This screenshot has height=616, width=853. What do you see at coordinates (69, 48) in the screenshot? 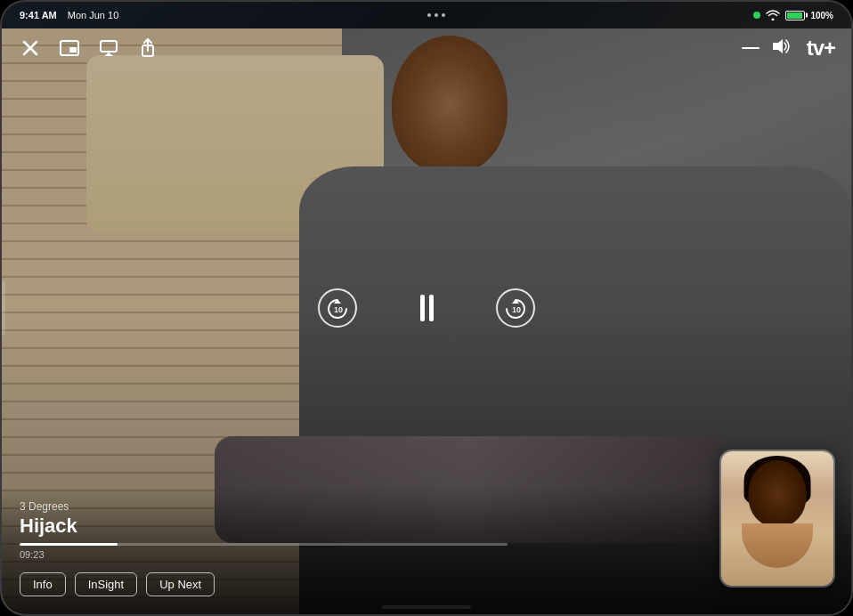
I see `pip-icon` at bounding box center [69, 48].